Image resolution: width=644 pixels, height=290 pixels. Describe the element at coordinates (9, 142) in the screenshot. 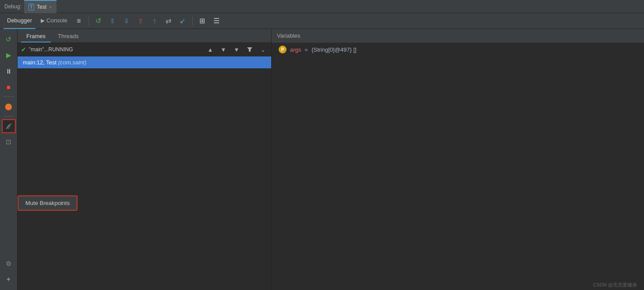

I see `camera-icon: ⊡` at that location.